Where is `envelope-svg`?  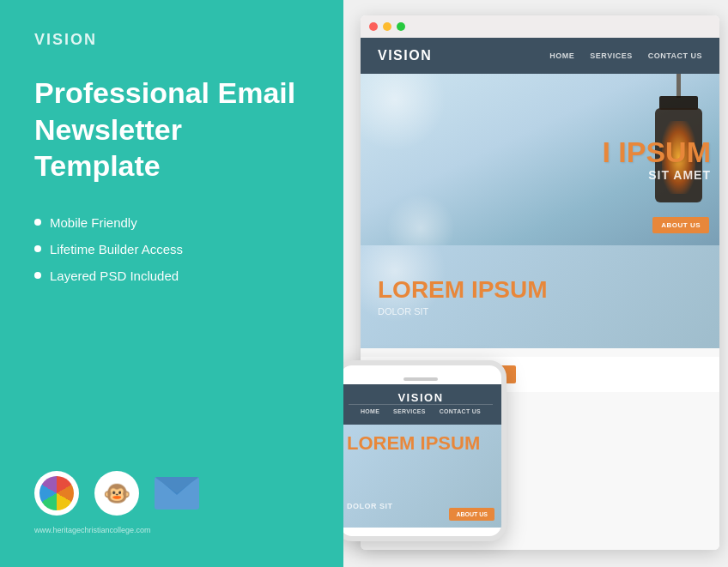 envelope-svg is located at coordinates (177, 493).